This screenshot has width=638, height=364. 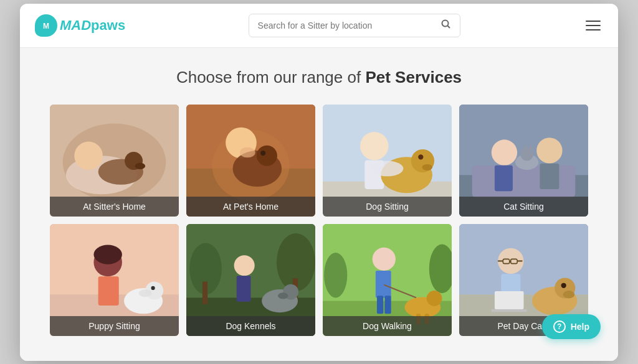 I want to click on service-card-sitter-home: At Sitter's Home, so click(x=115, y=161).